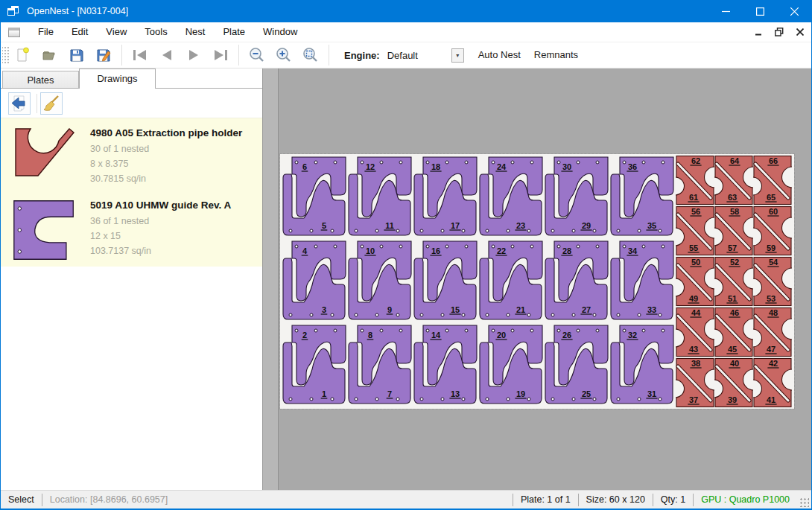  Describe the element at coordinates (314, 197) in the screenshot. I see `nested-part-pair: 6 5` at that location.